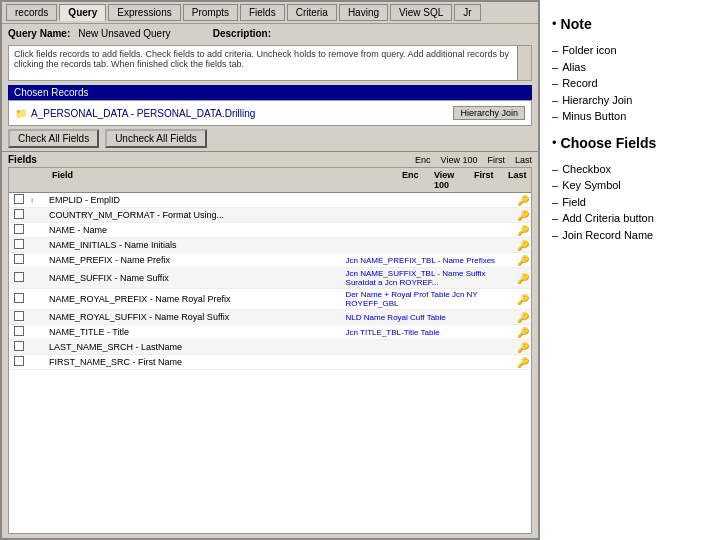 The image size is (720, 540). I want to click on table-row: LAST_NAME_SRCH - LastName 🔑, so click(270, 348).